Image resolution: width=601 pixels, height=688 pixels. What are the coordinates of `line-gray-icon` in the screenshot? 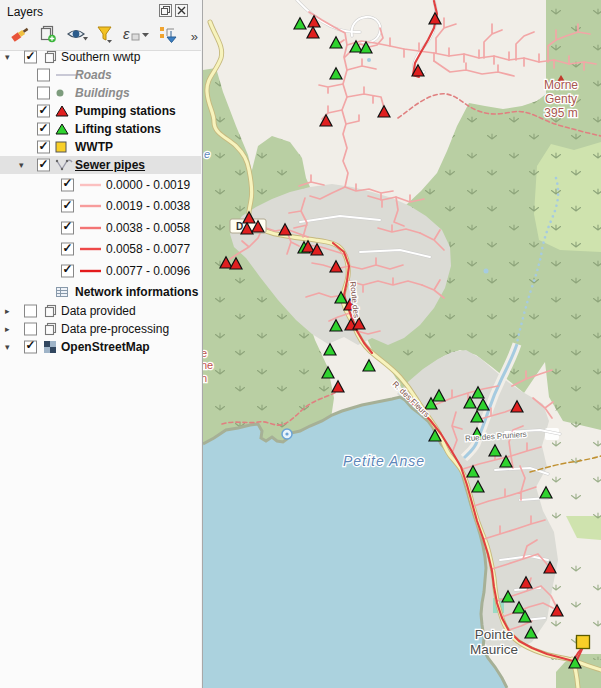 It's located at (66, 75).